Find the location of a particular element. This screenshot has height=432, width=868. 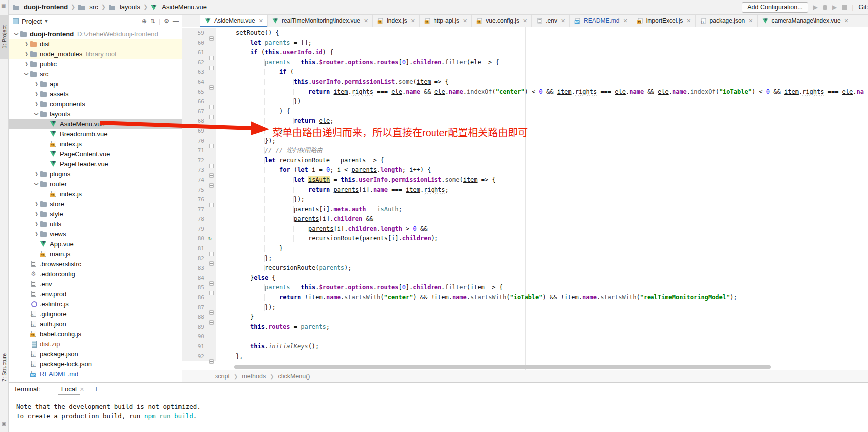

code-line-60: 60let parents = []; is located at coordinates (525, 43).